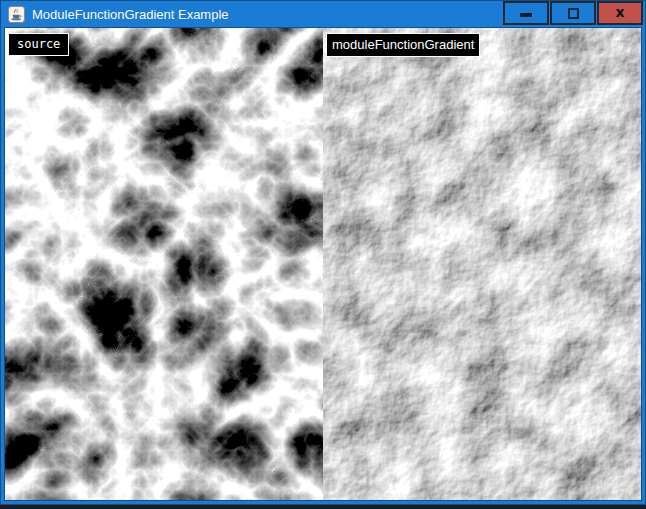  Describe the element at coordinates (573, 13) in the screenshot. I see `maximize-button` at that location.